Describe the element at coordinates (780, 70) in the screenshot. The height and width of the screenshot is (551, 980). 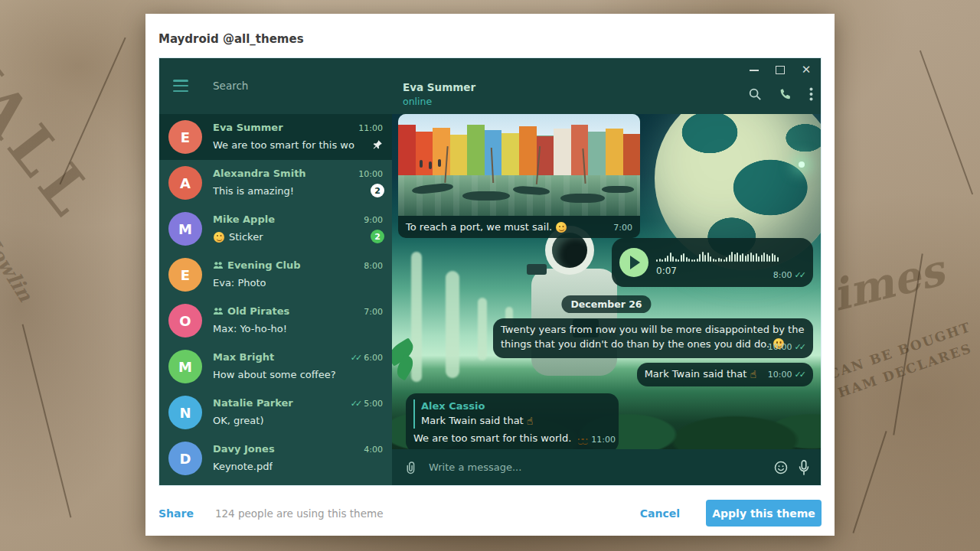
I see `window-controls: ✕` at that location.